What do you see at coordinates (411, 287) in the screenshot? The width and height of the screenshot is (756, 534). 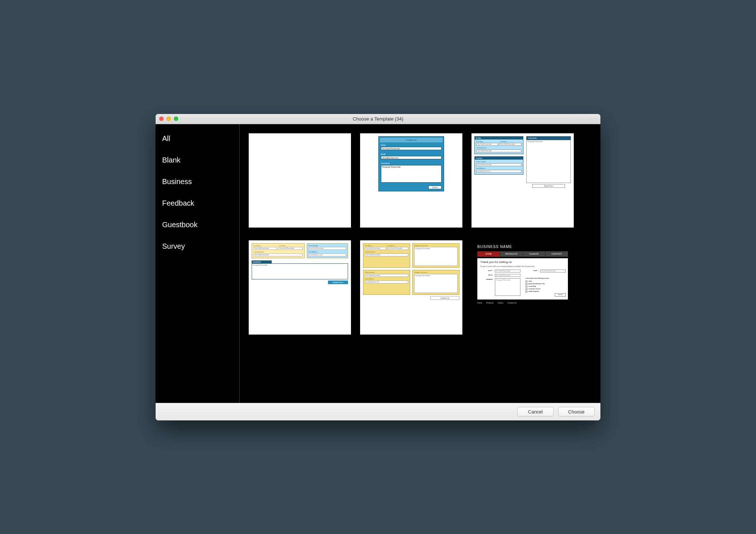 I see `template-thumb-feedback-sections: First NameText Field Placeholder Last Na…` at bounding box center [411, 287].